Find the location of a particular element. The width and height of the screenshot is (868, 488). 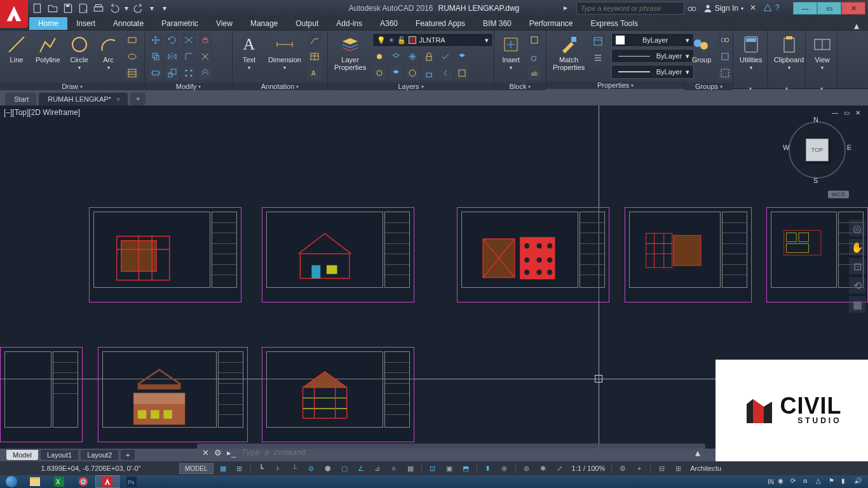

layer-state-icon is located at coordinates (462, 73).